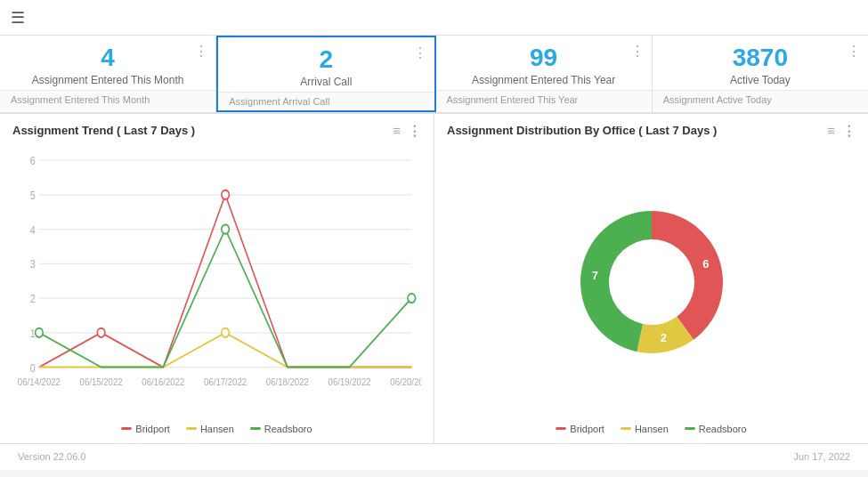 The width and height of the screenshot is (868, 477). Describe the element at coordinates (33, 196) in the screenshot. I see `svg-text: 5` at that location.